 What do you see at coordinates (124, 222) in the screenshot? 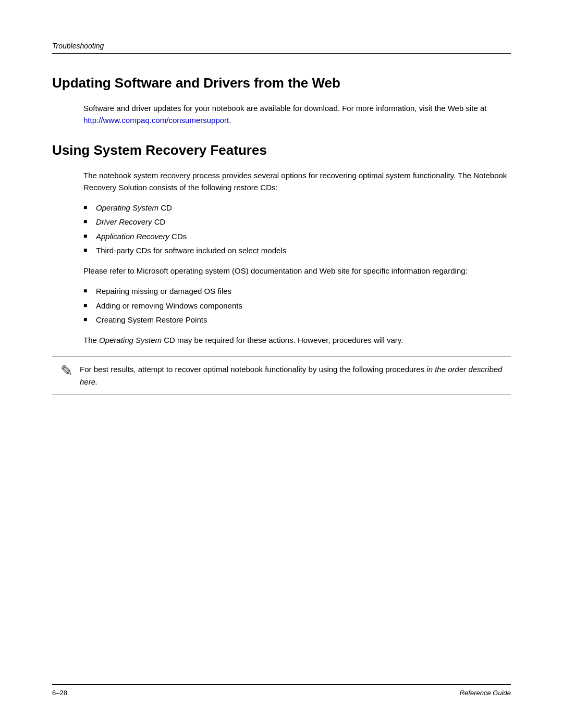
I see `bullet2-italic: Driver Recovery` at bounding box center [124, 222].